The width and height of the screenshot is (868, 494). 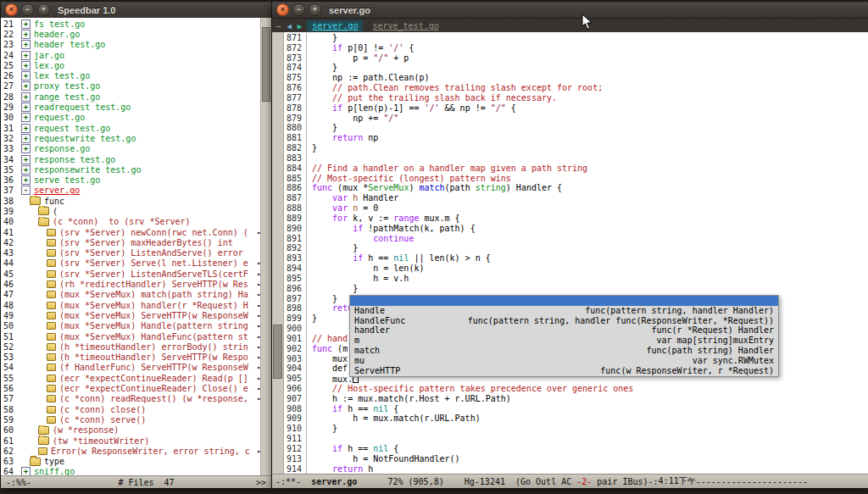 I want to click on entry-label: response.go, so click(x=147, y=149).